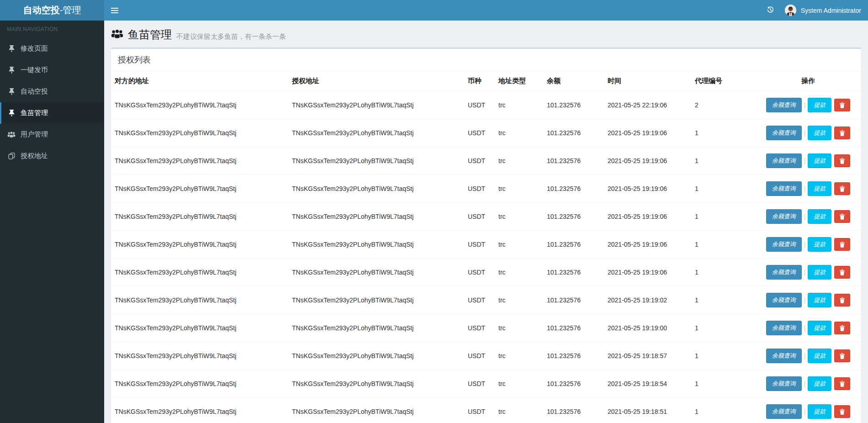 The width and height of the screenshot is (868, 423). I want to click on sidebar-item-3: 自动空投, so click(52, 91).